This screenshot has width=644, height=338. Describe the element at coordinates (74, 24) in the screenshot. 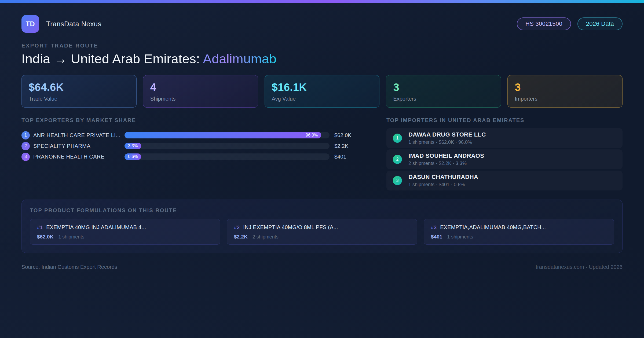

I see `app-name: TransData Nexus` at that location.